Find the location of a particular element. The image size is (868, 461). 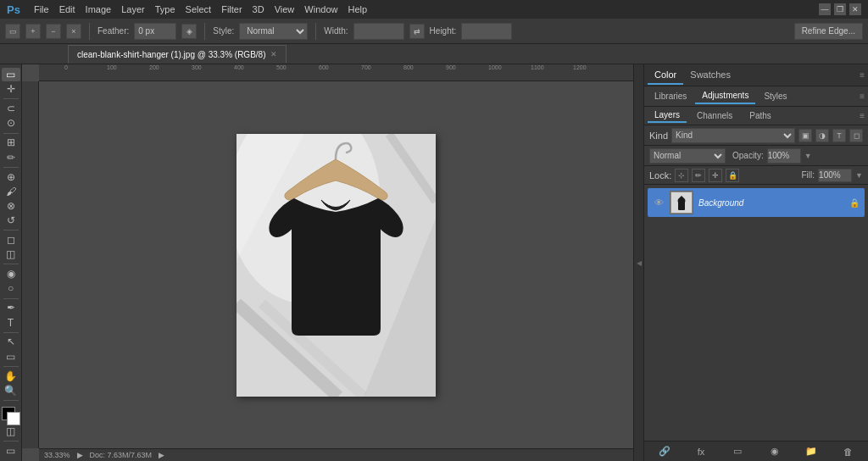

kind-type-icon: T is located at coordinates (839, 136).